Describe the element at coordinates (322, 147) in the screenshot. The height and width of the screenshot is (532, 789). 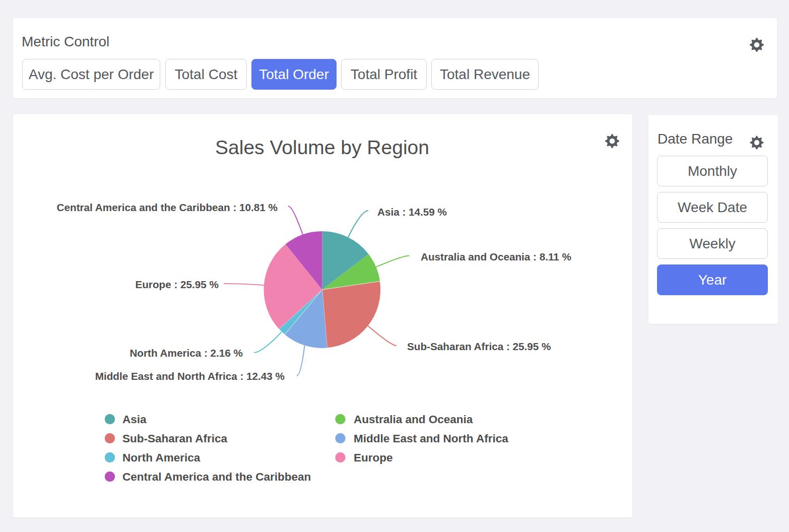
I see `svg-text: Sales Volume by Region` at that location.